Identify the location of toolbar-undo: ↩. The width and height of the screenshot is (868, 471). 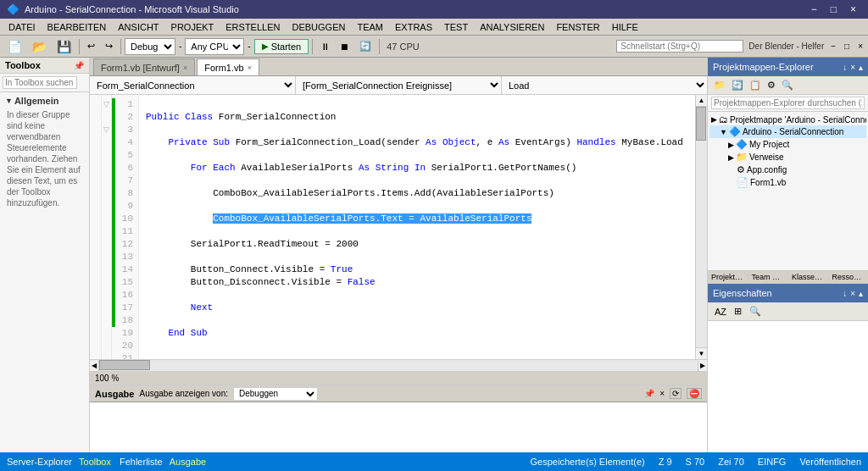
(92, 46).